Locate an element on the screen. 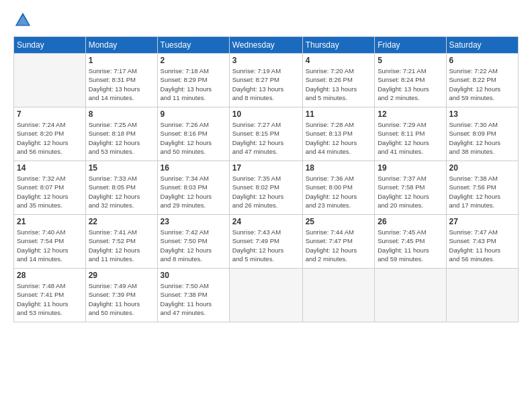 This screenshot has width=532, height=411. header is located at coordinates (266, 20).